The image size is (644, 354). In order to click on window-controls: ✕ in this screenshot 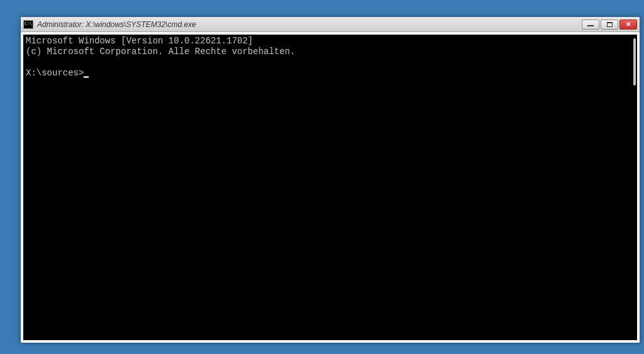, I will do `click(609, 25)`.